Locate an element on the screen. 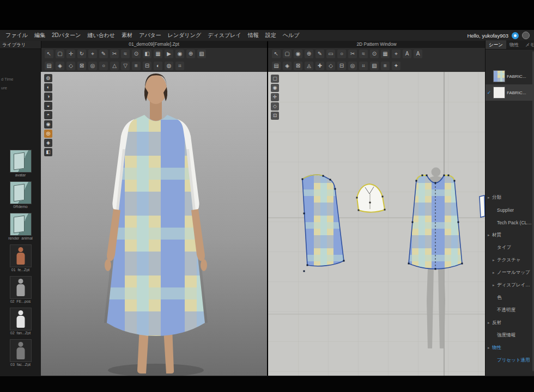 The width and height of the screenshot is (534, 392). list-display-icon: ≡ is located at coordinates (385, 66).